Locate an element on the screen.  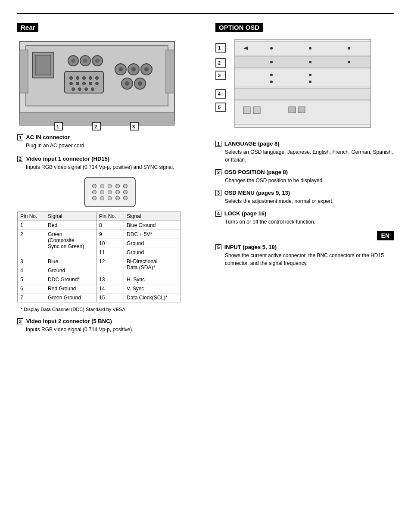
table-cell: Bi-DirectionalData (SDA)* is located at coordinates (153, 266).